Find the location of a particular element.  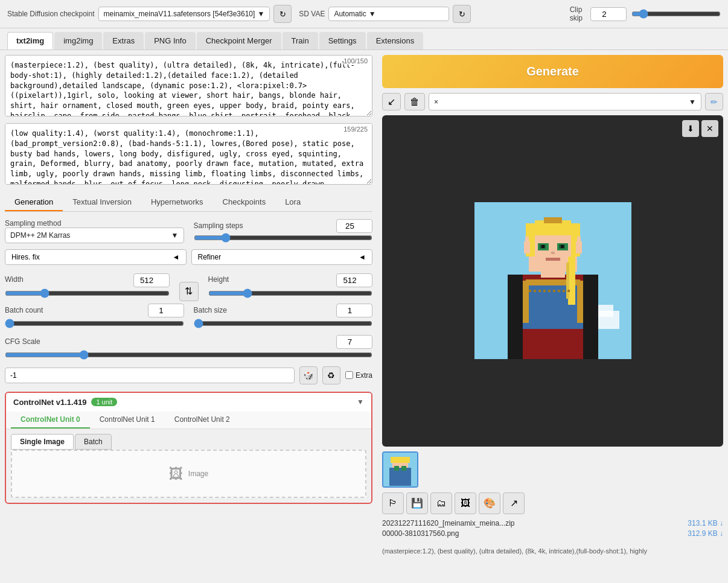

sampling-method-value: DPM++ 2M Karras is located at coordinates (40, 235).